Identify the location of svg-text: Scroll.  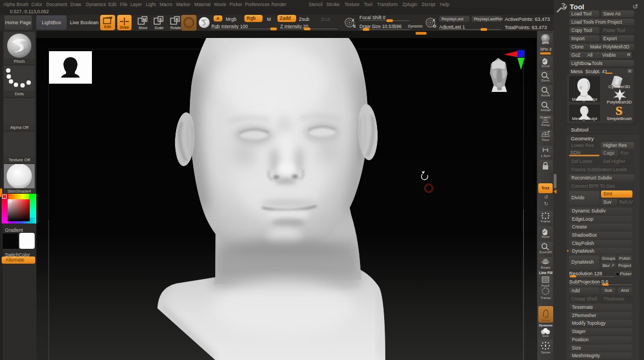
(545, 66).